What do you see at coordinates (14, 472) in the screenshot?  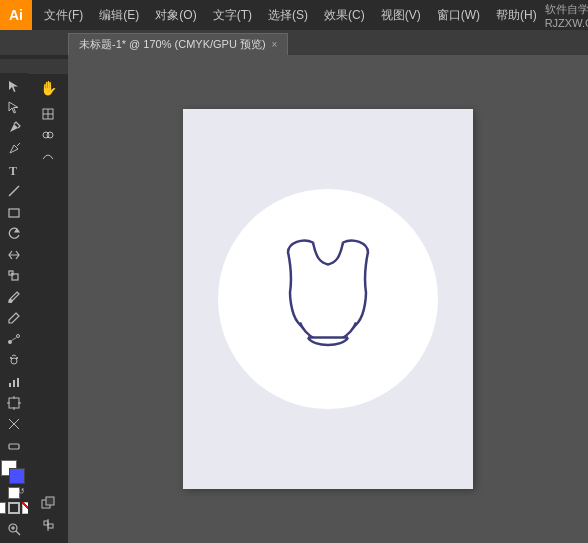 I see `color-swatches` at bounding box center [14, 472].